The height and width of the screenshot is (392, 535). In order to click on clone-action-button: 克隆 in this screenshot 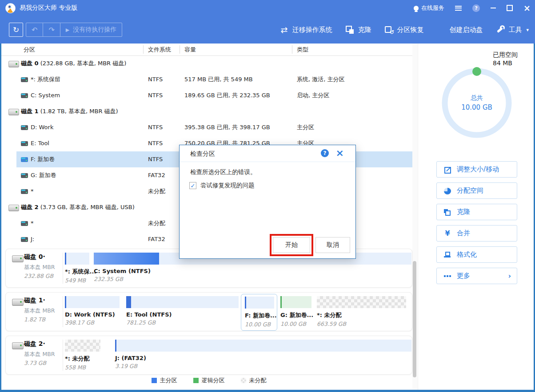, I will do `click(477, 212)`.